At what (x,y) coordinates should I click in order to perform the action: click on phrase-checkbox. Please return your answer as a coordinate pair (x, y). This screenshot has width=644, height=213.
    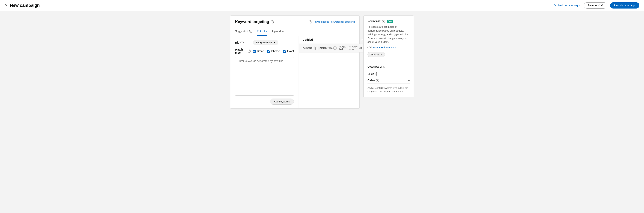
    Looking at the image, I should click on (268, 51).